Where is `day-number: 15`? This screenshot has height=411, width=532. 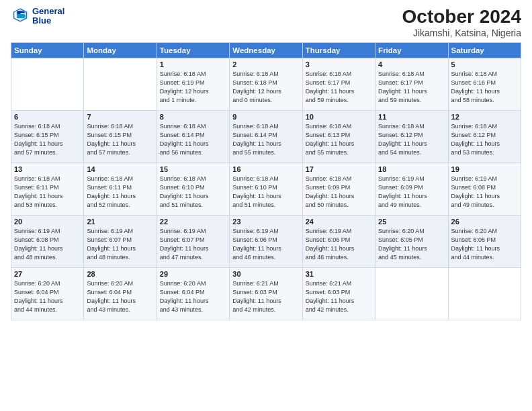 day-number: 15 is located at coordinates (193, 169).